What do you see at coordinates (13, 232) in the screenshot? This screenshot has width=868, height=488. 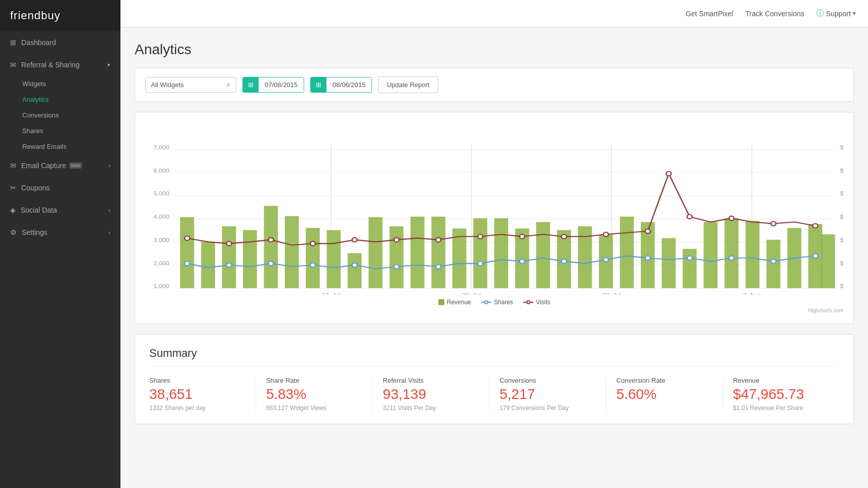 I see `settings-icon: ⚙` at bounding box center [13, 232].